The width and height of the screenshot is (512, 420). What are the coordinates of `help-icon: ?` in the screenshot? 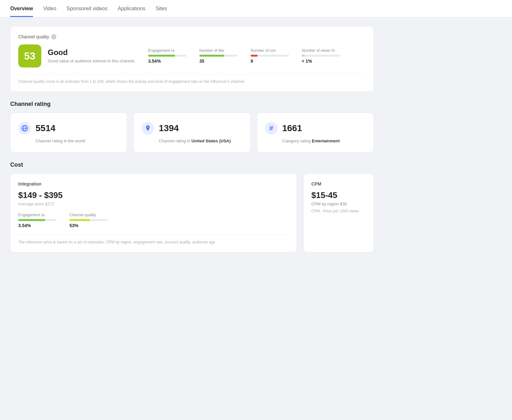 It's located at (54, 37).